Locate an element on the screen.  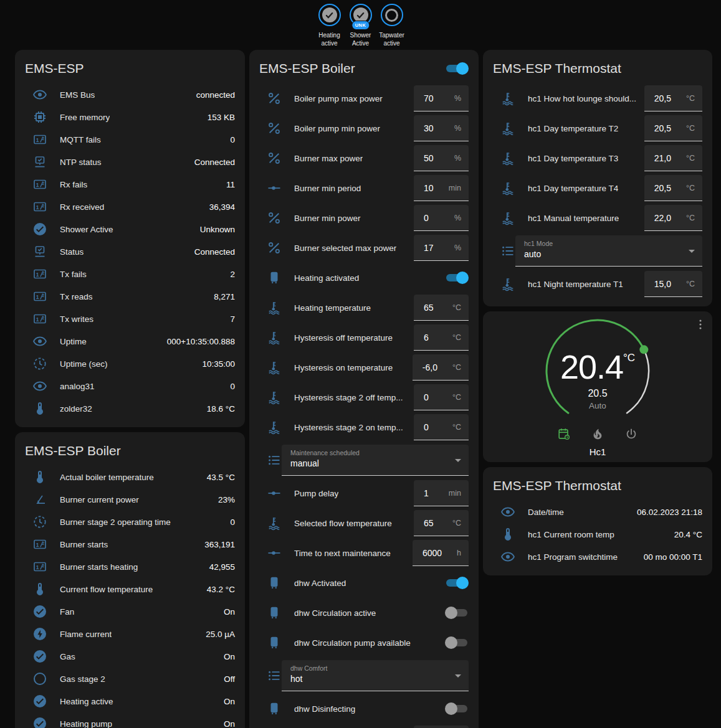
number-input: 30% is located at coordinates (441, 128).